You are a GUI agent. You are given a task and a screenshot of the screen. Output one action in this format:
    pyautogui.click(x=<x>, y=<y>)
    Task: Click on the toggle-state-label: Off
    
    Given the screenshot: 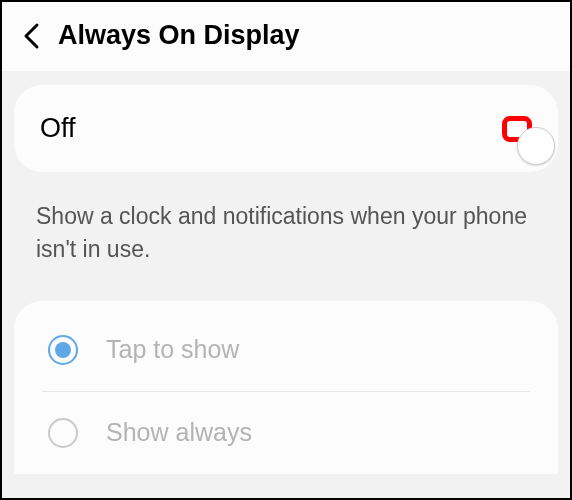 What is the action you would take?
    pyautogui.click(x=58, y=128)
    